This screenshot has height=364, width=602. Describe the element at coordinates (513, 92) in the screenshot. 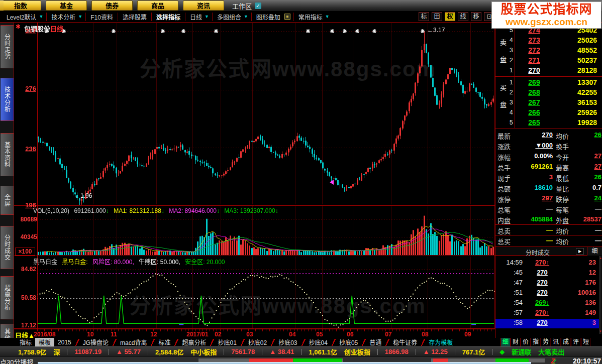

I see `level: 2` at that location.